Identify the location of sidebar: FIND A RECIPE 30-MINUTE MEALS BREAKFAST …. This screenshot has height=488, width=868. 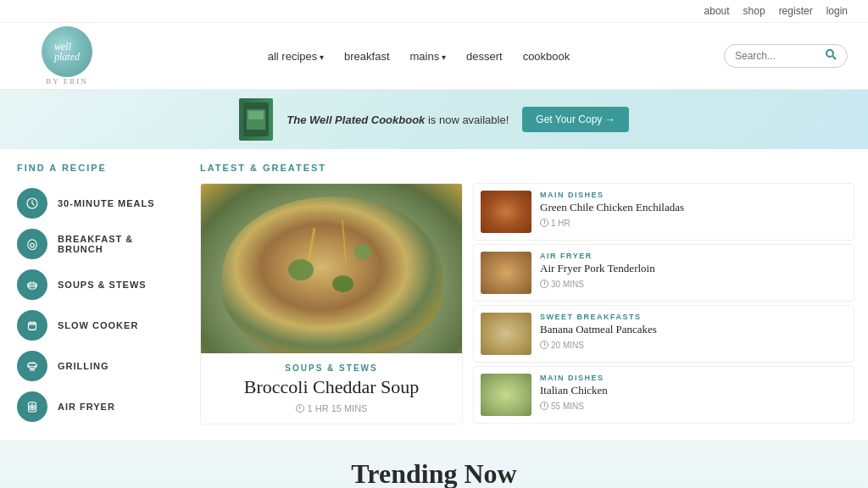
(93, 295).